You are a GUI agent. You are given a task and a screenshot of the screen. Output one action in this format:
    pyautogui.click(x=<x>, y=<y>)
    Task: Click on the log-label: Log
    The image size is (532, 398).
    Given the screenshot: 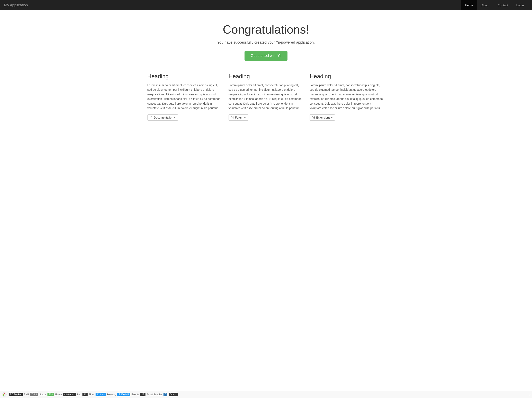 What is the action you would take?
    pyautogui.click(x=79, y=395)
    